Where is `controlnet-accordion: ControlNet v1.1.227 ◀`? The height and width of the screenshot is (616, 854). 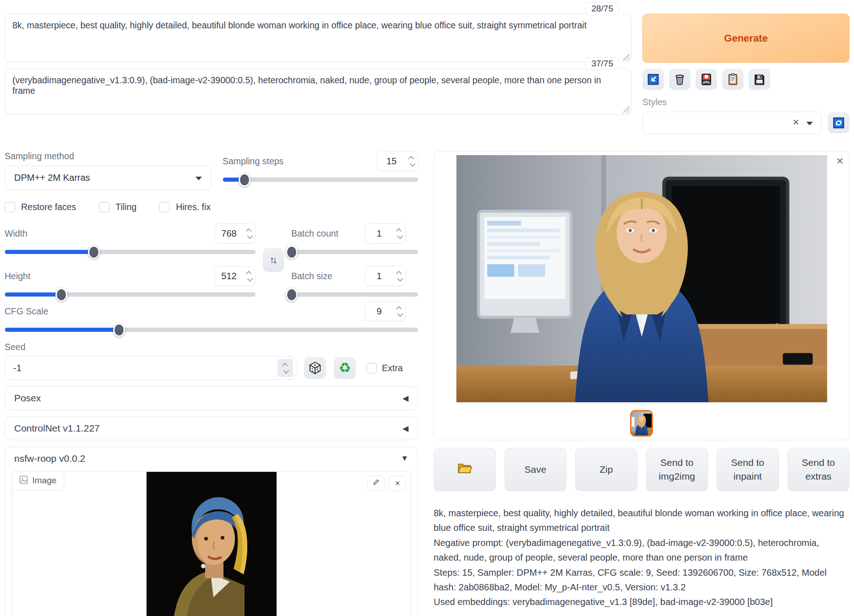 controlnet-accordion: ControlNet v1.1.227 ◀ is located at coordinates (212, 428).